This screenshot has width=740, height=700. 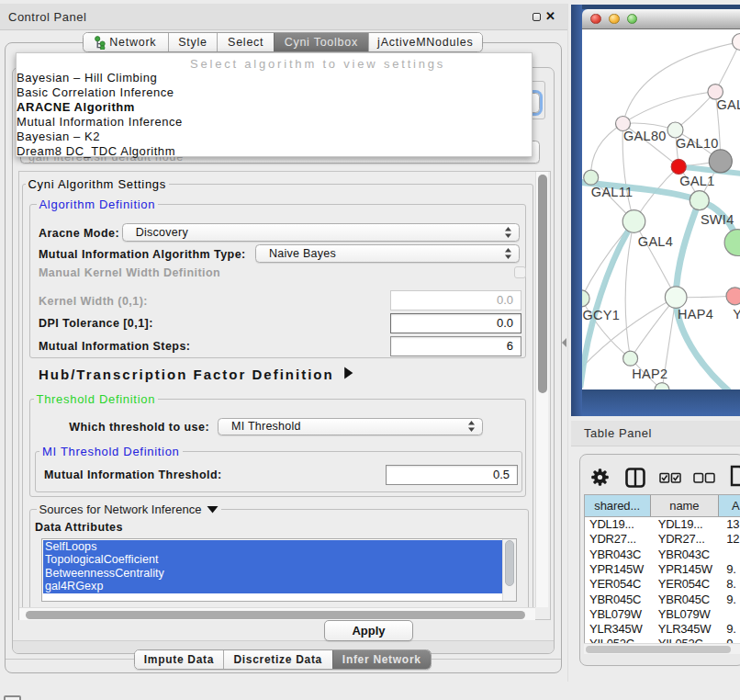 I want to click on tab-infer-network-label: Infer Network, so click(x=382, y=660).